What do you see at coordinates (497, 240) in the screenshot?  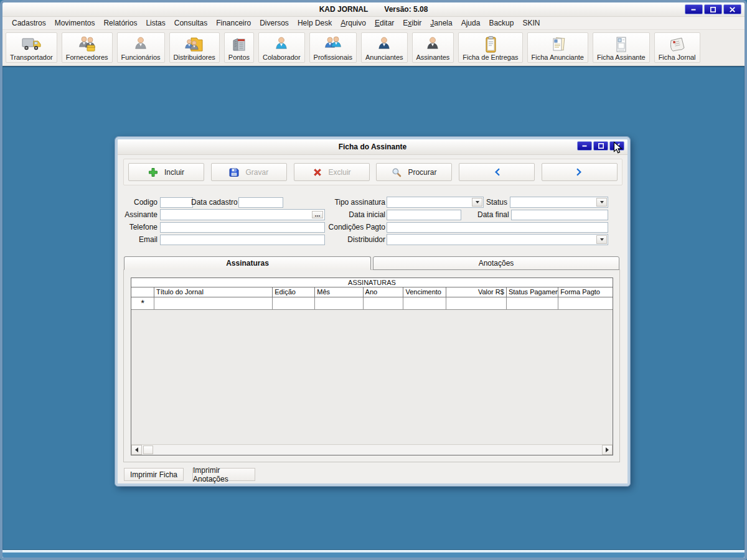 I see `distribuidor-combo` at bounding box center [497, 240].